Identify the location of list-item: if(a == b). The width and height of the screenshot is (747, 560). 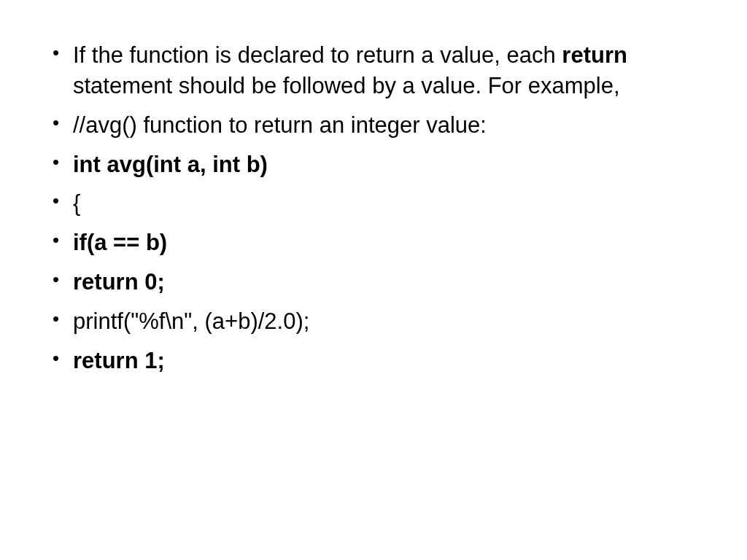
(374, 243).